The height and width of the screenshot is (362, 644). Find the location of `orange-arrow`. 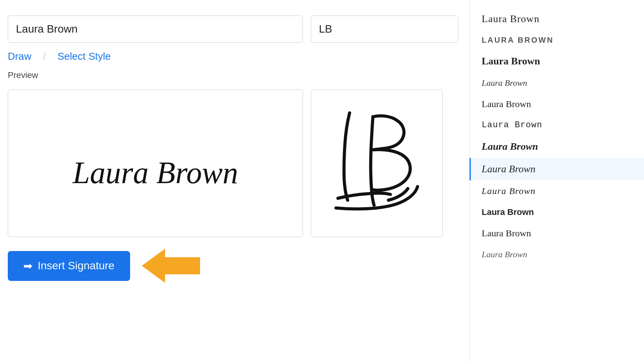

orange-arrow is located at coordinates (171, 266).